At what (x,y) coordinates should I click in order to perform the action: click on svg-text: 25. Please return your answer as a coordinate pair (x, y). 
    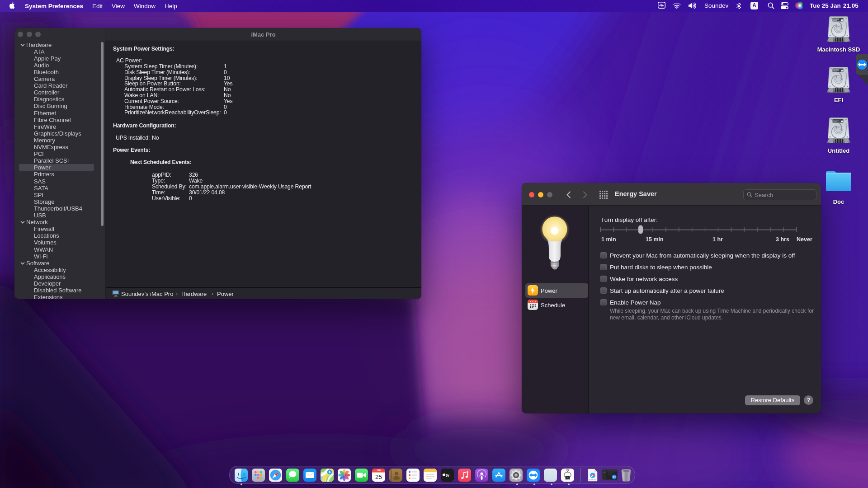
    Looking at the image, I should click on (379, 477).